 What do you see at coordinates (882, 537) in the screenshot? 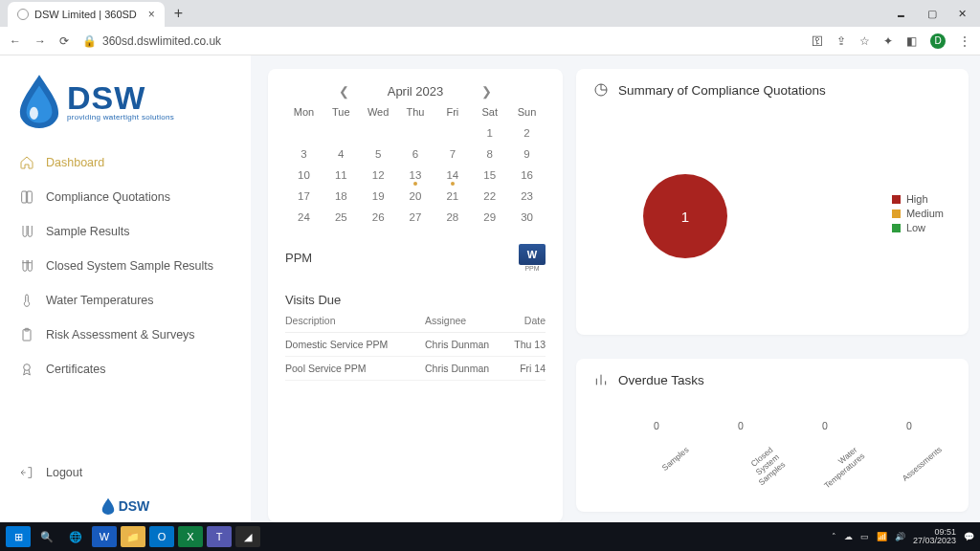
I see `tray-wifi-icon: 📶` at bounding box center [882, 537].